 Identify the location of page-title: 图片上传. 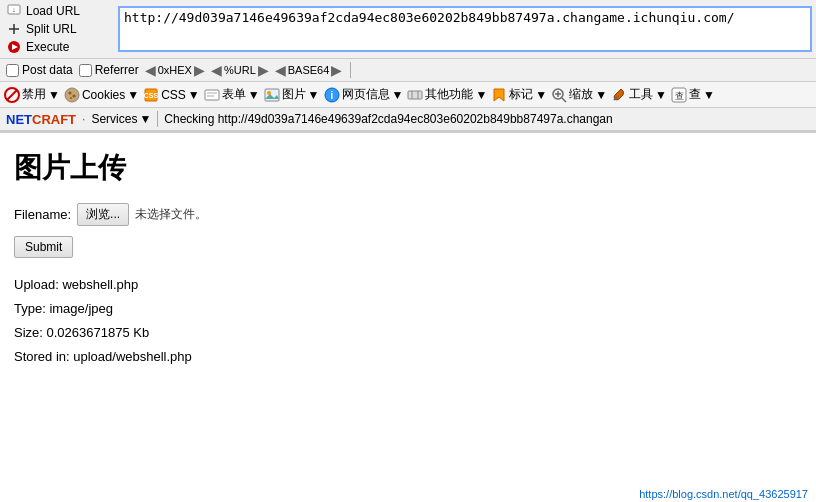
(408, 168).